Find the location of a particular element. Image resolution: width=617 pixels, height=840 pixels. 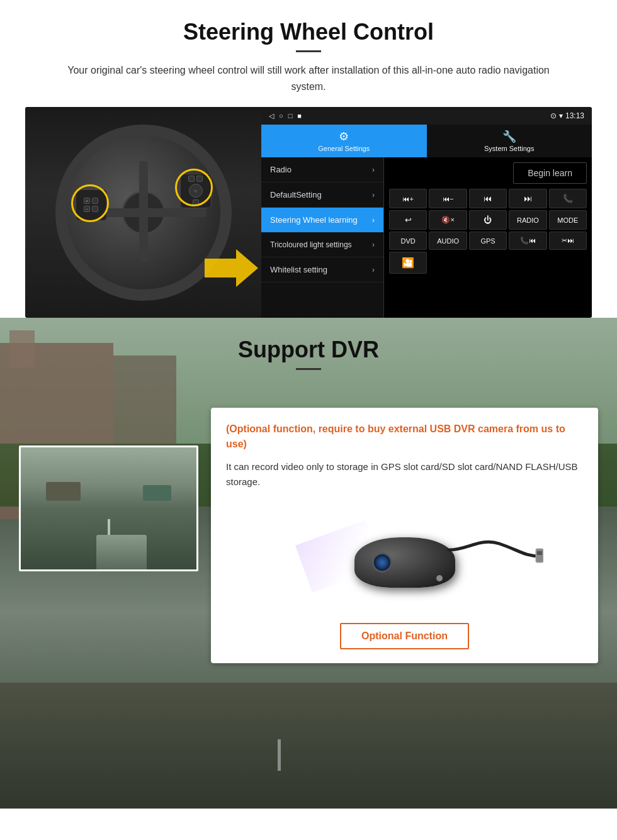

ctrl-mute: 🔇× is located at coordinates (448, 220).